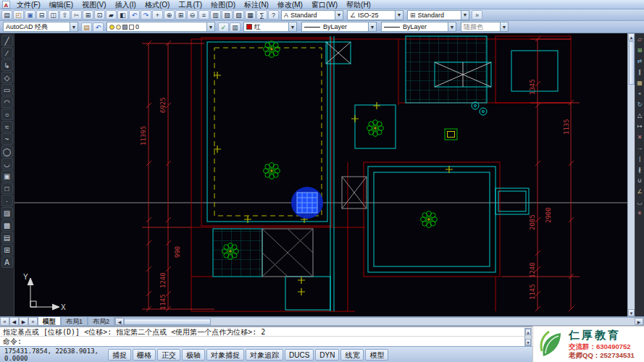 The height and width of the screenshot is (362, 644). What do you see at coordinates (41, 27) in the screenshot?
I see `workspace-combo: AutoCAD 经典 ▼` at bounding box center [41, 27].